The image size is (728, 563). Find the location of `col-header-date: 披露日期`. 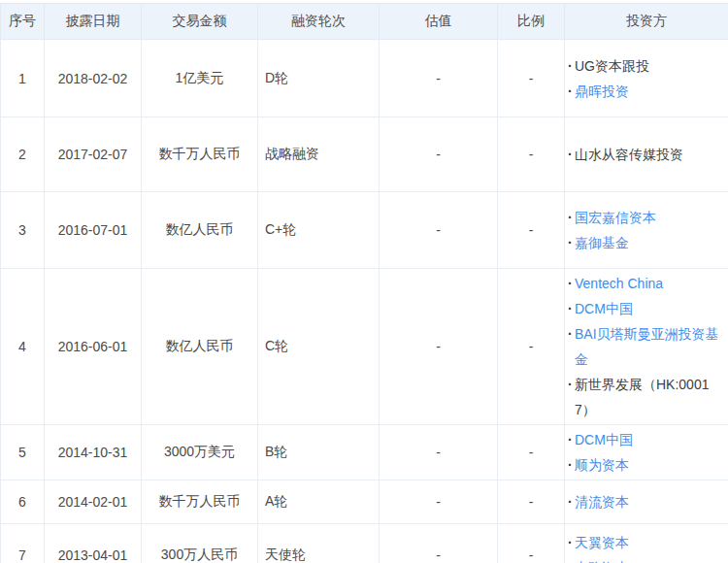

col-header-date: 披露日期 is located at coordinates (93, 21).